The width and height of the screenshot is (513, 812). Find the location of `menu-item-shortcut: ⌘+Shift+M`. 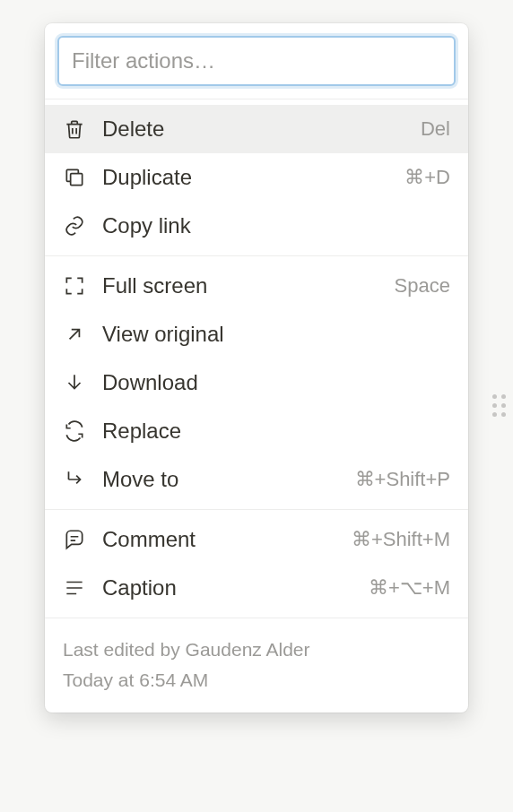

menu-item-shortcut: ⌘+Shift+M is located at coordinates (401, 540).